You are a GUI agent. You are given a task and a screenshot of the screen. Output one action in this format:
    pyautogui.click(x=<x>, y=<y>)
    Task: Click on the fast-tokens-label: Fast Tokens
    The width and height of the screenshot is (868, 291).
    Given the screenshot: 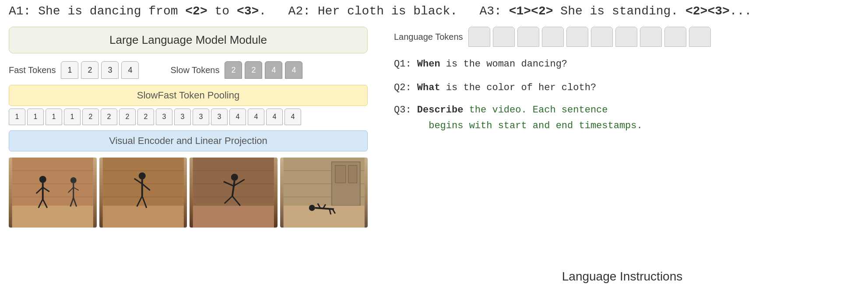 What is the action you would take?
    pyautogui.click(x=32, y=70)
    